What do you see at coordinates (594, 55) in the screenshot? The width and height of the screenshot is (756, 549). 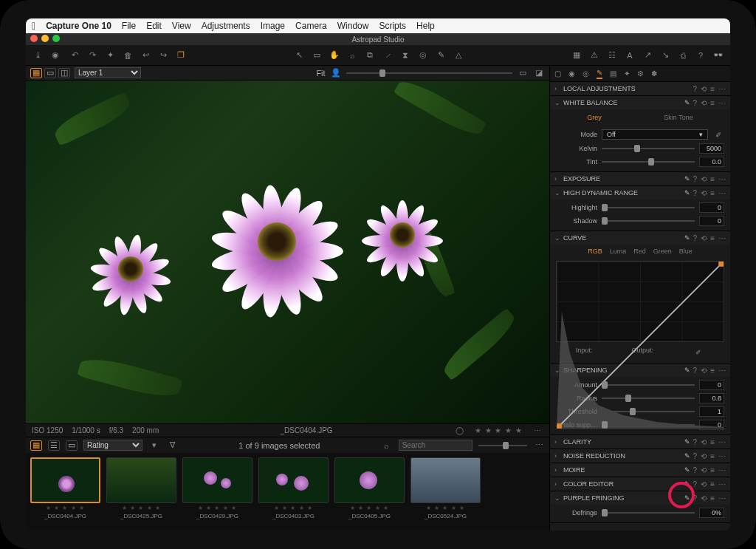 I see `warning-icon: ⚠` at bounding box center [594, 55].